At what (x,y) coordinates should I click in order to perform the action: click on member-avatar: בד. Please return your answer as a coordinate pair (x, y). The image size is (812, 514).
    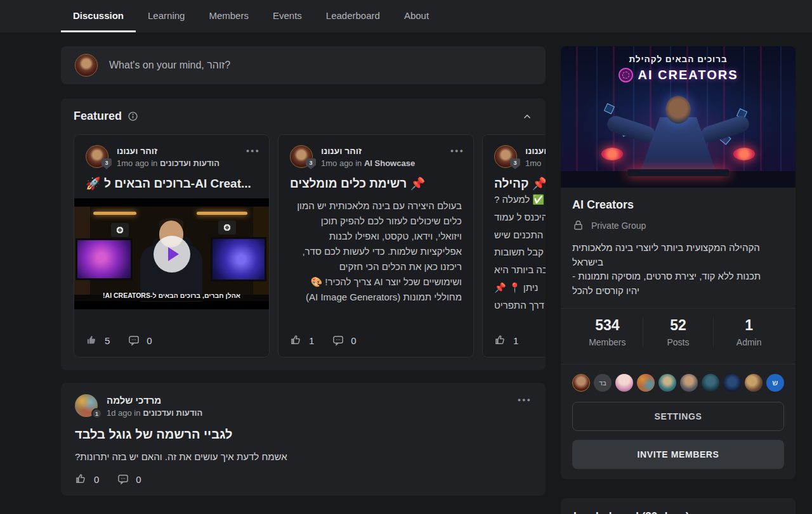
    Looking at the image, I should click on (603, 383).